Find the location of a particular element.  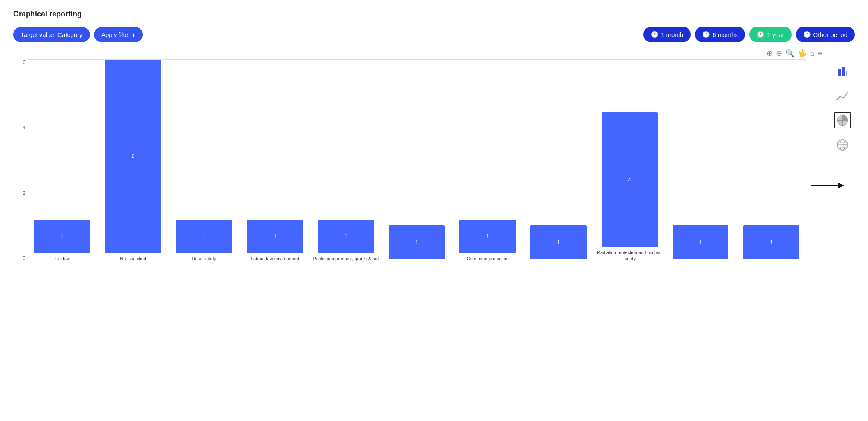

bar-group-blank4: 1 is located at coordinates (771, 160).